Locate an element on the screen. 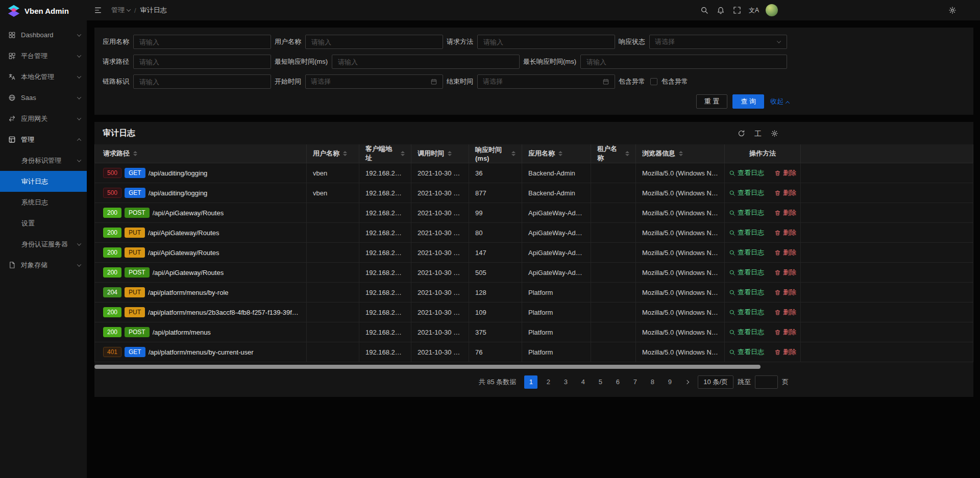  user-name-input is located at coordinates (374, 42).